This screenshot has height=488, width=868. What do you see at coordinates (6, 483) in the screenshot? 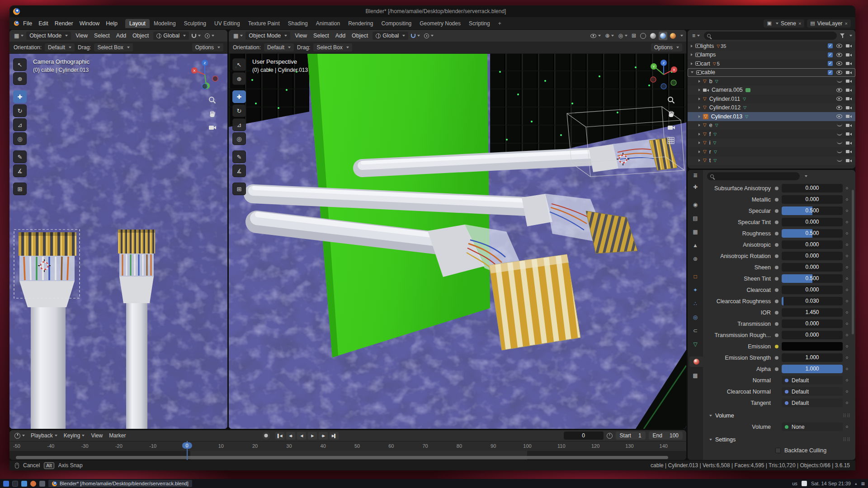
I see `app-launcher-icon` at bounding box center [6, 483].